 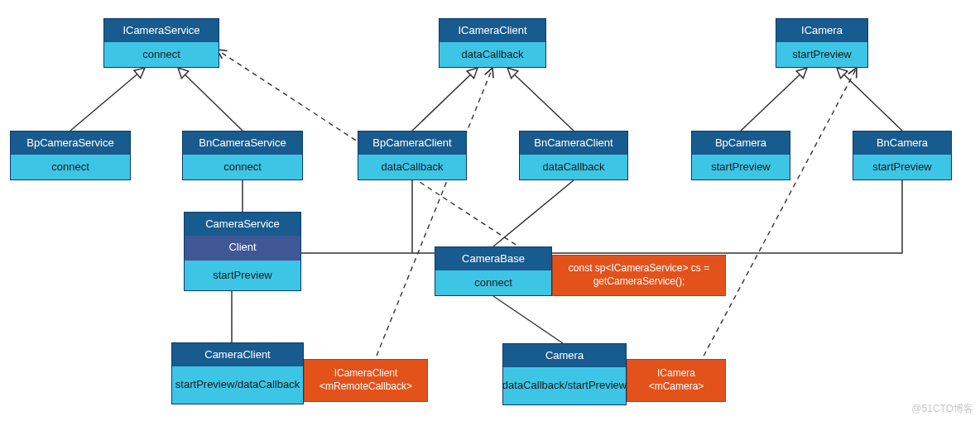 I want to click on box-title: BnCamera, so click(x=902, y=143).